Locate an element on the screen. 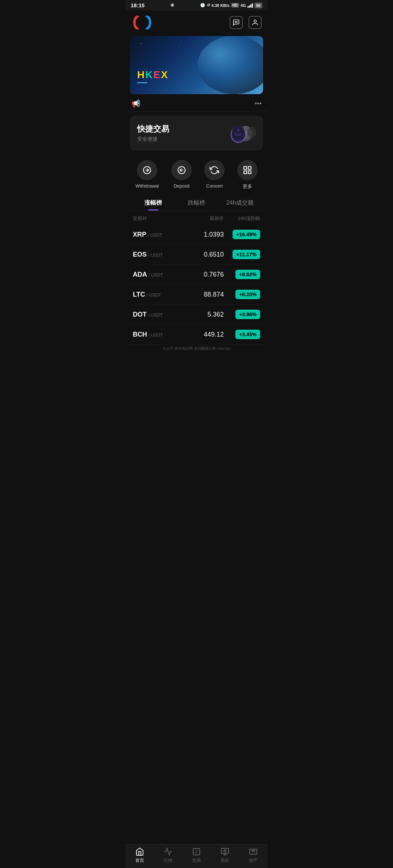 The image size is (393, 868). tab-gainers: 涨幅榜 is located at coordinates (153, 203).